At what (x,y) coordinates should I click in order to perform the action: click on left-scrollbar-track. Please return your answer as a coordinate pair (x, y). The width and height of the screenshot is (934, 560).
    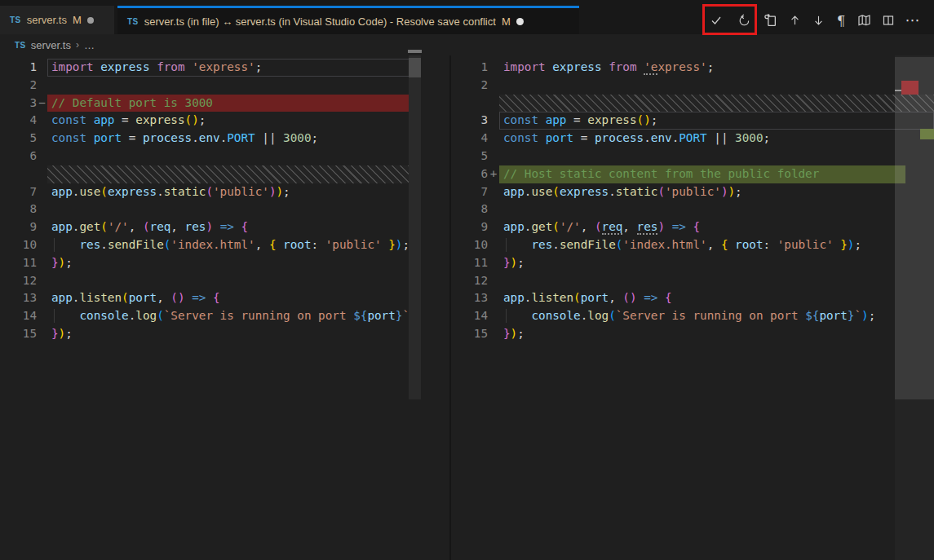
    Looking at the image, I should click on (414, 227).